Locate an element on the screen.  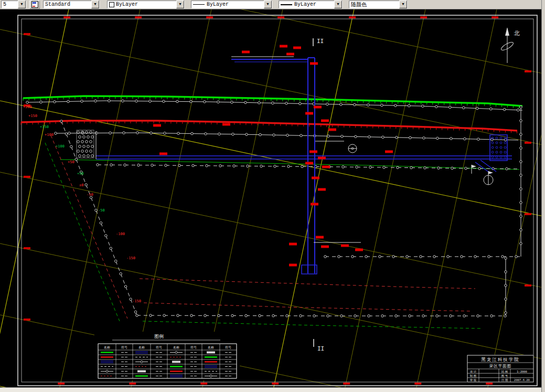
svg-text: 设 计 is located at coordinates (473, 372).